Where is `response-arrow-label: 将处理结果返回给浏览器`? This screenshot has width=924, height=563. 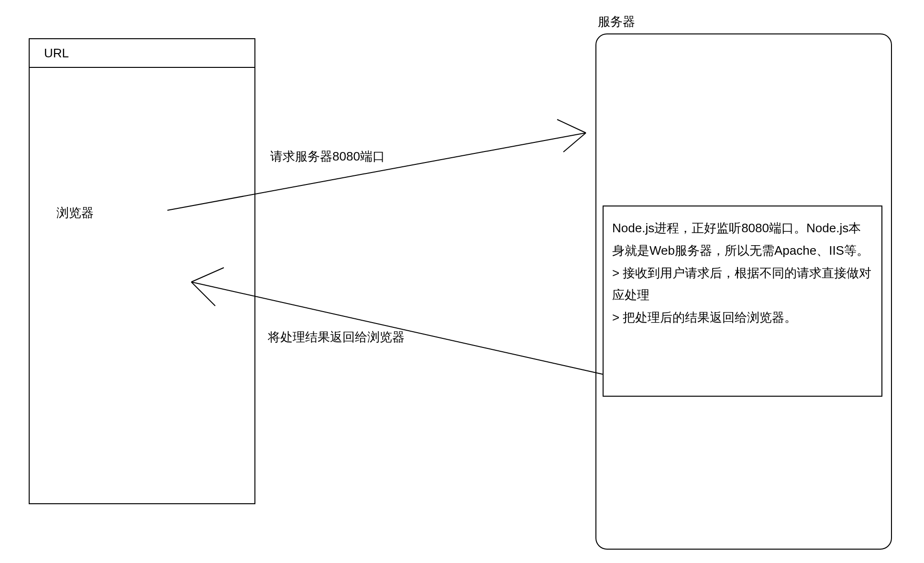
response-arrow-label: 将处理结果返回给浏览器 is located at coordinates (336, 337).